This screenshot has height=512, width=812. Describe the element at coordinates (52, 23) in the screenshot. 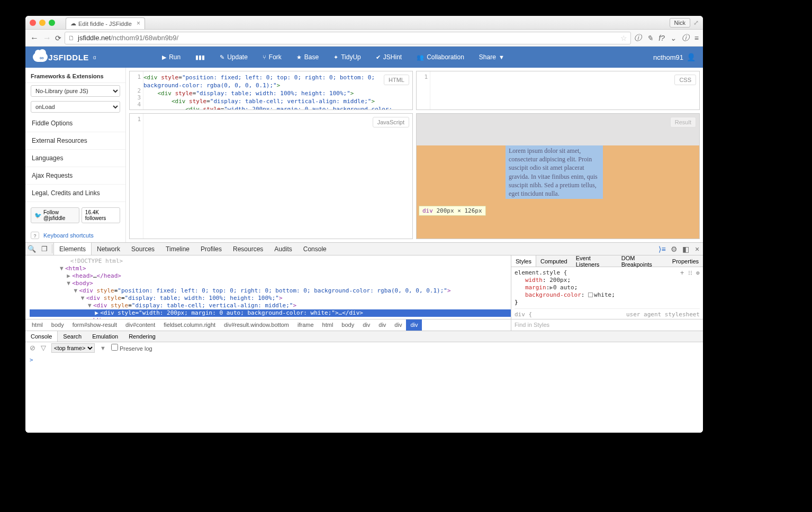

I see `maximize-window-button` at that location.